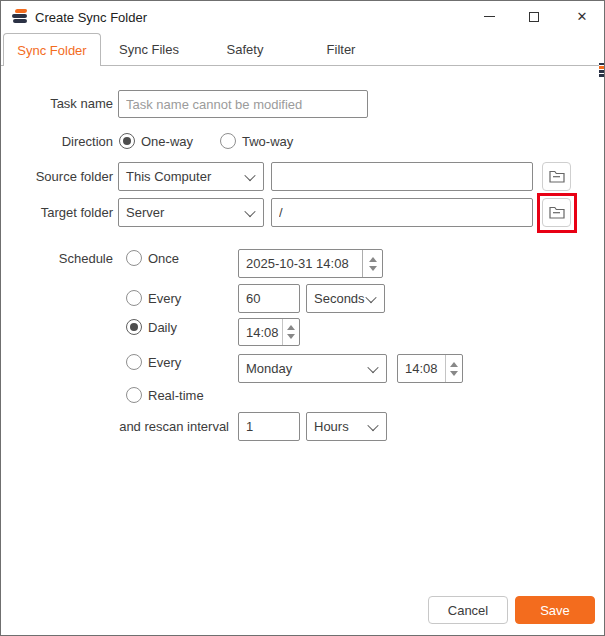 The width and height of the screenshot is (605, 636). What do you see at coordinates (402, 212) in the screenshot?
I see `target-path-input` at bounding box center [402, 212].